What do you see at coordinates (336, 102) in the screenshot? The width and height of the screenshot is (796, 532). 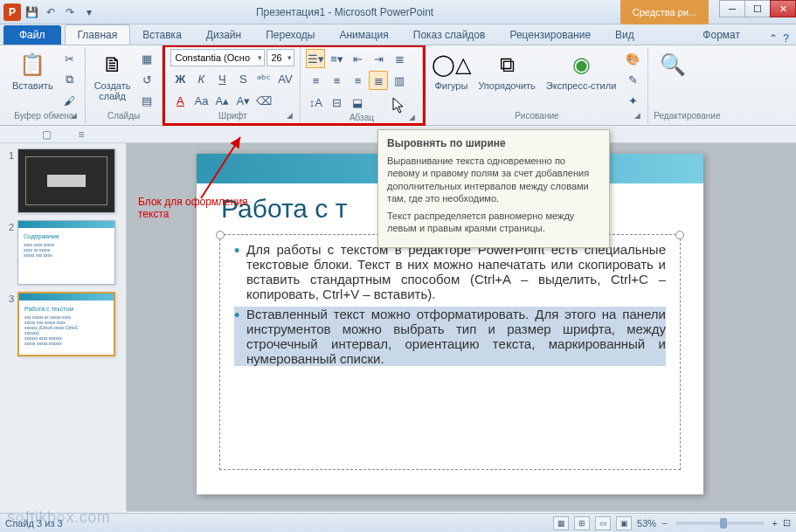 I see `align-text-icon: ⊟` at bounding box center [336, 102].